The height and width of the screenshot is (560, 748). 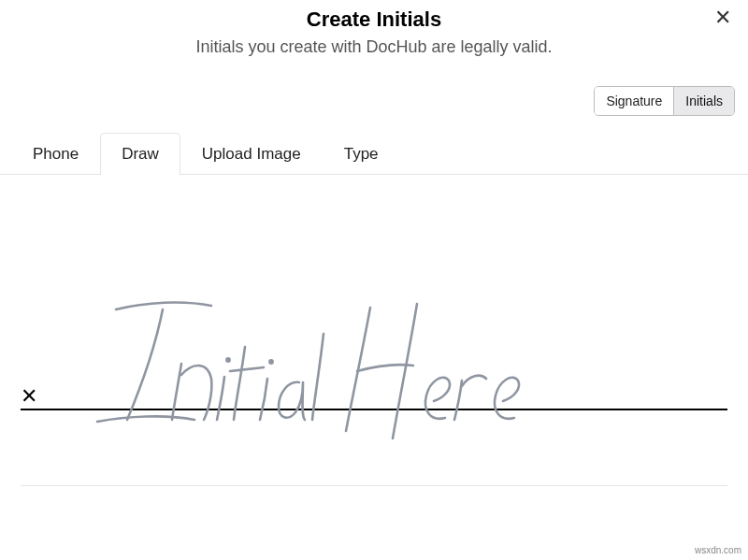 What do you see at coordinates (32, 397) in the screenshot?
I see `clear-icon: ✕` at bounding box center [32, 397].